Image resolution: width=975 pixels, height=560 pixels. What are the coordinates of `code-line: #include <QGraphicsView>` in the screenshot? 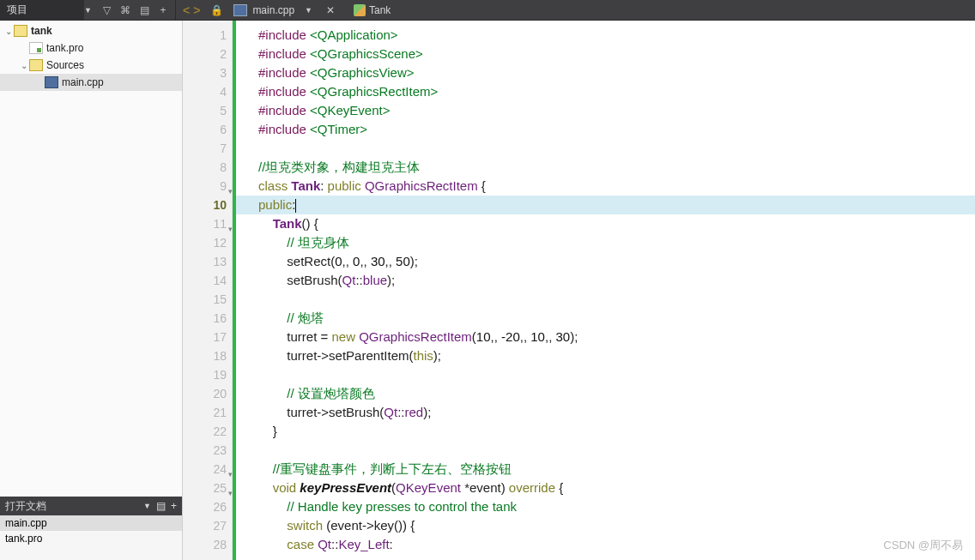 It's located at (606, 73).